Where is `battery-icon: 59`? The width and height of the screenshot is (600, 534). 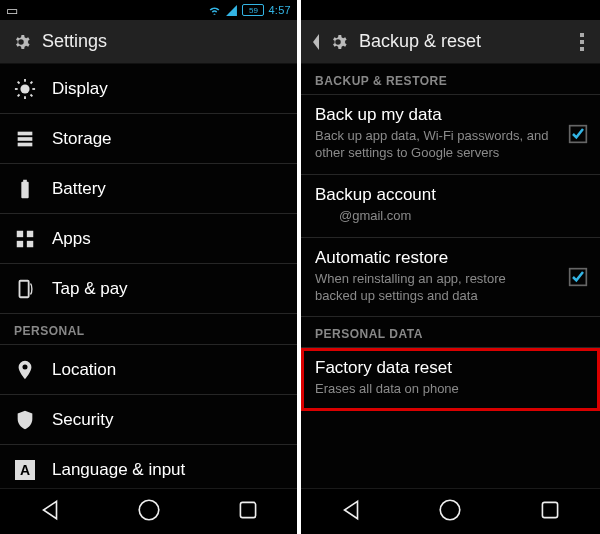 battery-icon: 59 is located at coordinates (253, 10).